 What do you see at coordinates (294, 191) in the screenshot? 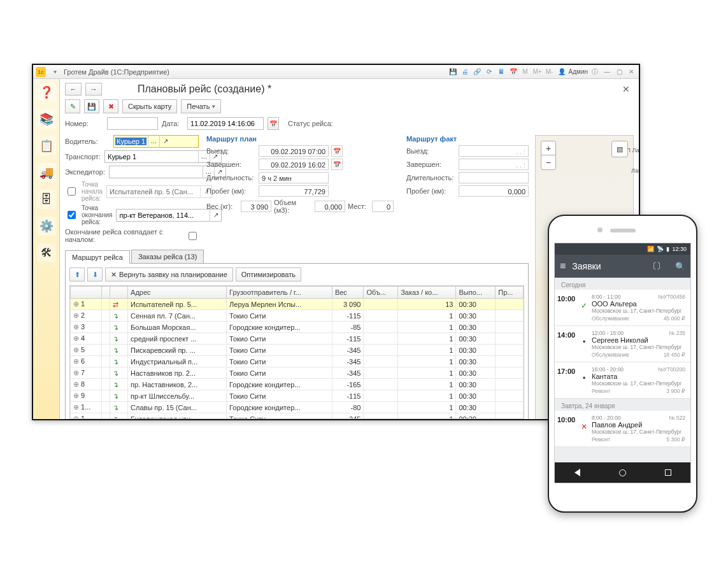
I see `plan-mileage: 77,729` at bounding box center [294, 191].